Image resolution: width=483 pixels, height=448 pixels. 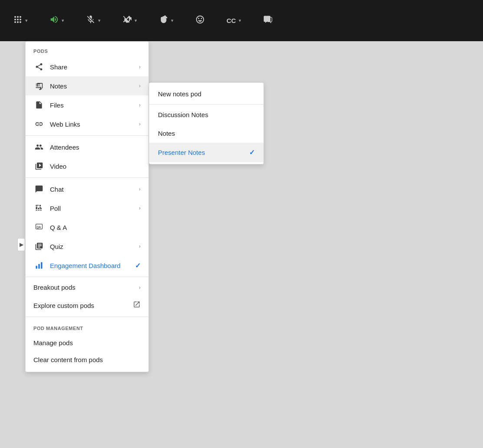 I want to click on files-chevron-icon: ›, so click(x=140, y=105).